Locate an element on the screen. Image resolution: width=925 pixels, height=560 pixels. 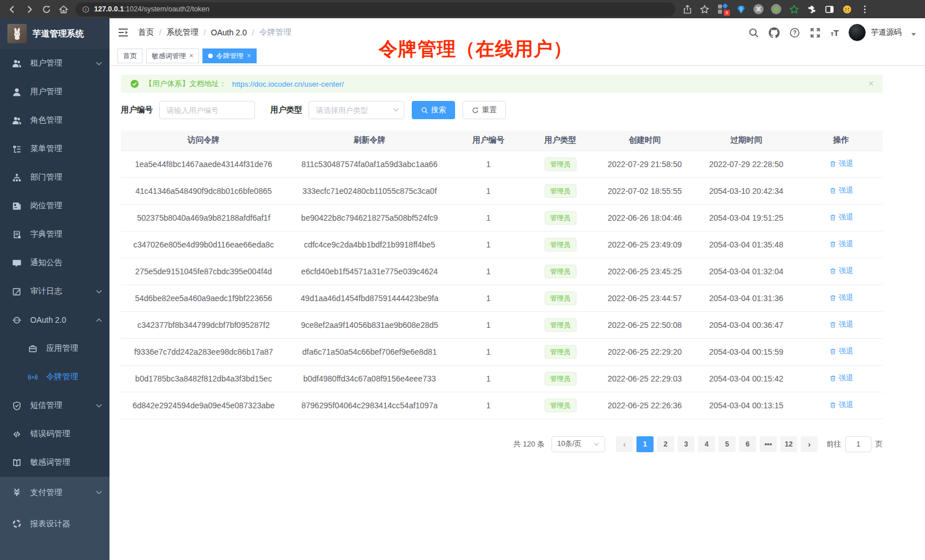
create-time-cell: 2022-06-25 22:29:20 is located at coordinates (644, 351).